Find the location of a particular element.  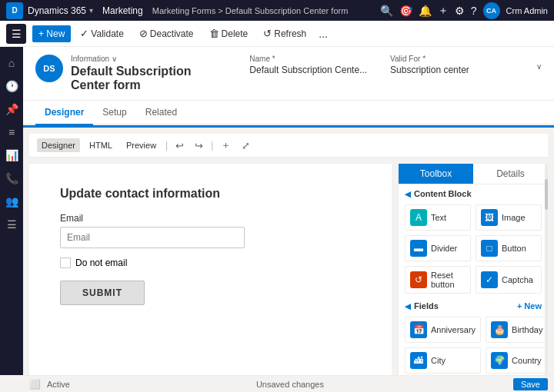

delete-button: 🗑 Delete is located at coordinates (229, 34).